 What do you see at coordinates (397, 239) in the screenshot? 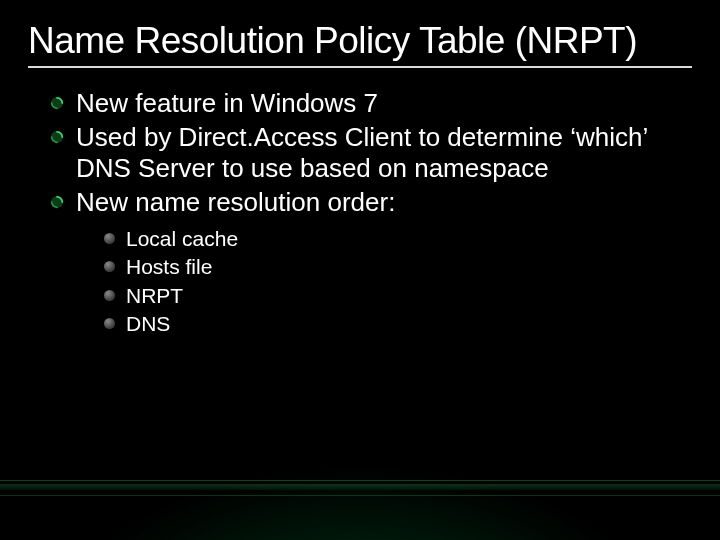
I see `sub-bullet-item: Local cache` at bounding box center [397, 239].